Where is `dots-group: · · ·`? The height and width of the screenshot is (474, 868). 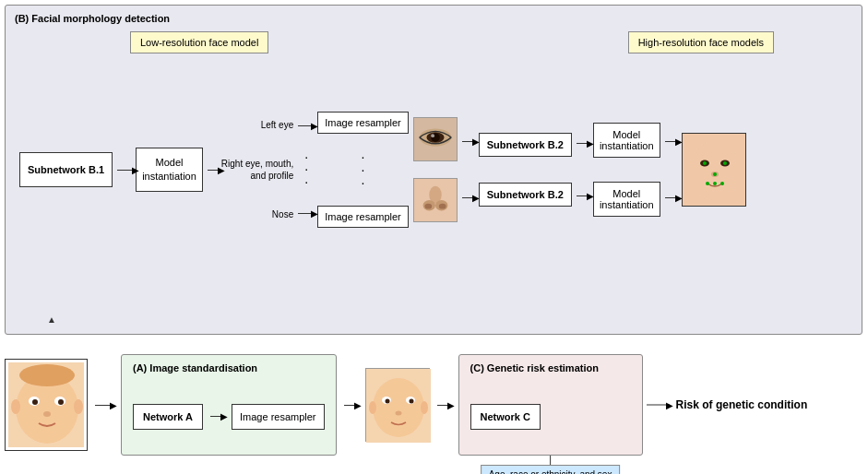
dots-group: · · · is located at coordinates (306, 170).